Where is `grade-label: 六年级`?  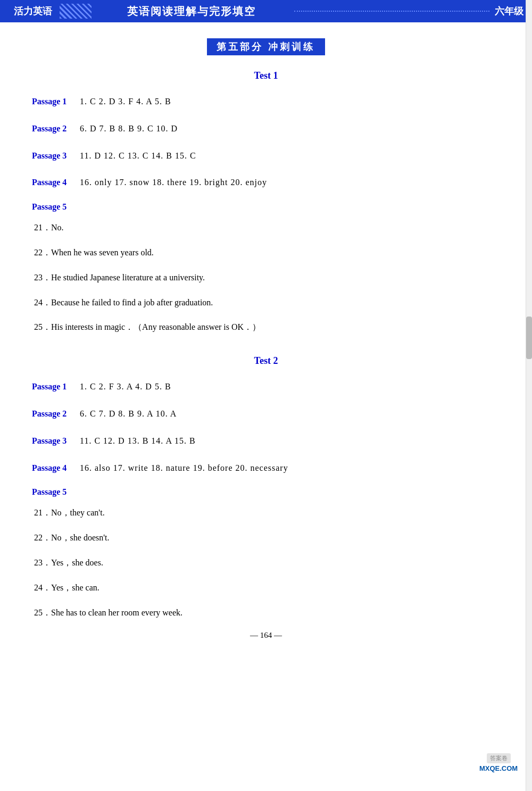
grade-label: 六年级 is located at coordinates (509, 11).